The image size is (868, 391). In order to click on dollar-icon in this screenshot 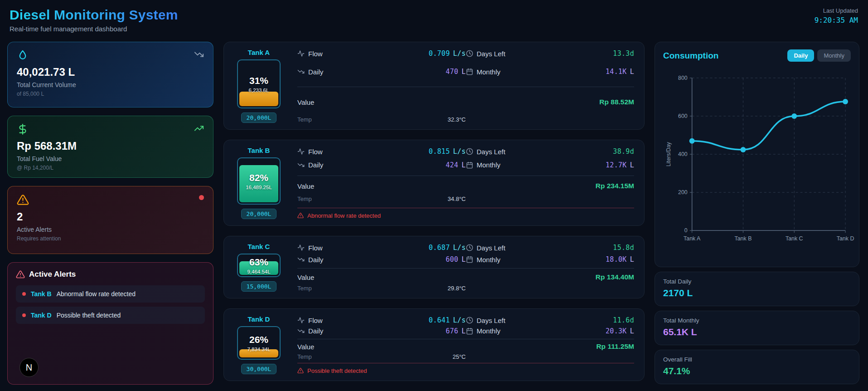, I will do `click(23, 129)`.